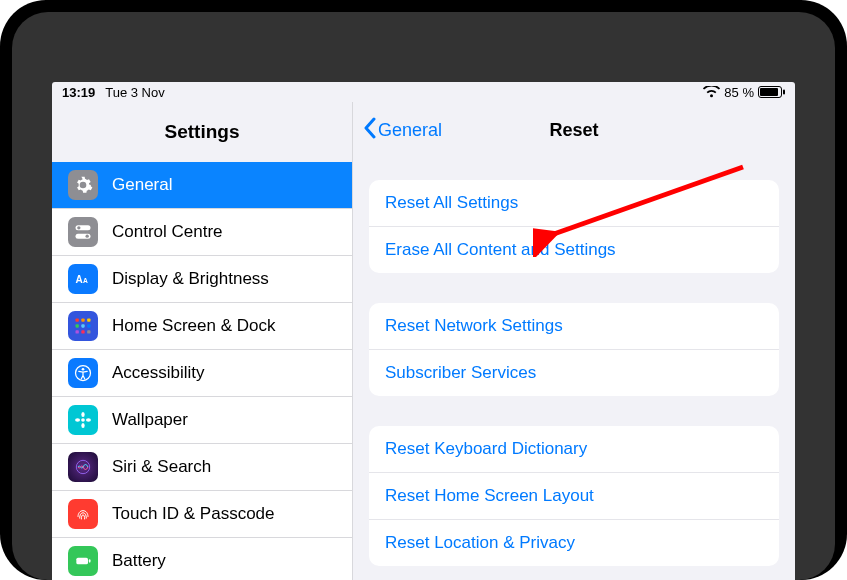 The image size is (847, 580). I want to click on sidebar-item-label: Accessibility, so click(158, 373).